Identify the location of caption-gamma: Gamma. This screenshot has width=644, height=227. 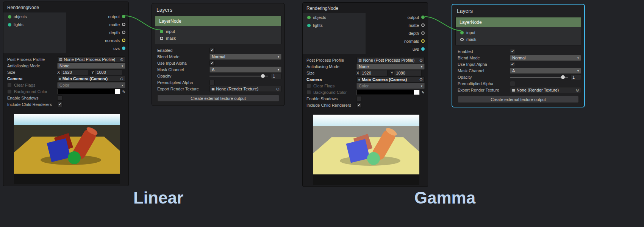
(445, 198).